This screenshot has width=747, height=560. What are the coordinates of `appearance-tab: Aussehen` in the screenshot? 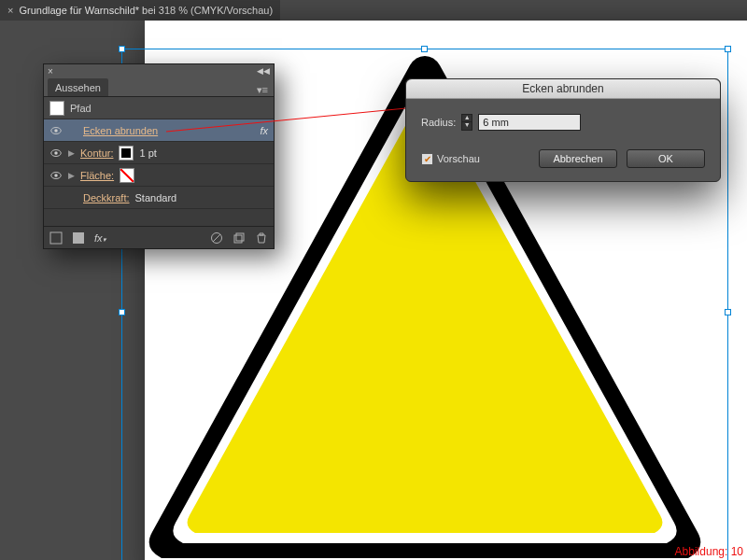 It's located at (78, 88).